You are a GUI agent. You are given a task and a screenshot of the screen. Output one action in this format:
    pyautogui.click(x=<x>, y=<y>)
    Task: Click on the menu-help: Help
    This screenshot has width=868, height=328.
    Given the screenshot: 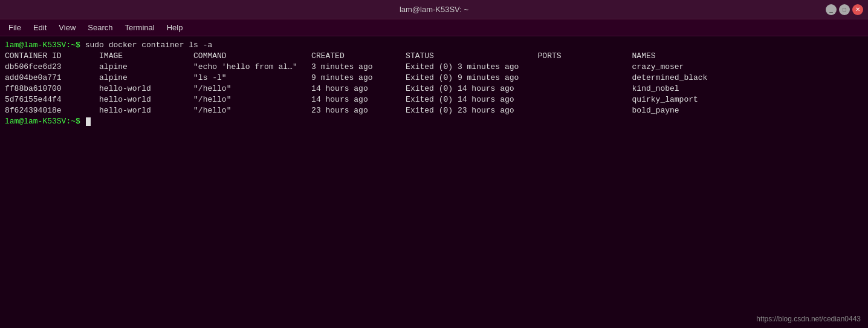 What is the action you would take?
    pyautogui.click(x=175, y=28)
    